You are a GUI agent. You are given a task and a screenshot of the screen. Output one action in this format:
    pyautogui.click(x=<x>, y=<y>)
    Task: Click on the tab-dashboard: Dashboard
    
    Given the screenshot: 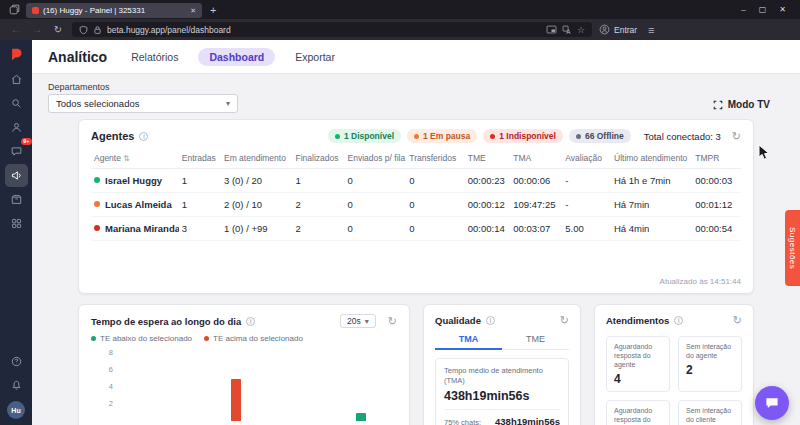 What is the action you would take?
    pyautogui.click(x=236, y=57)
    